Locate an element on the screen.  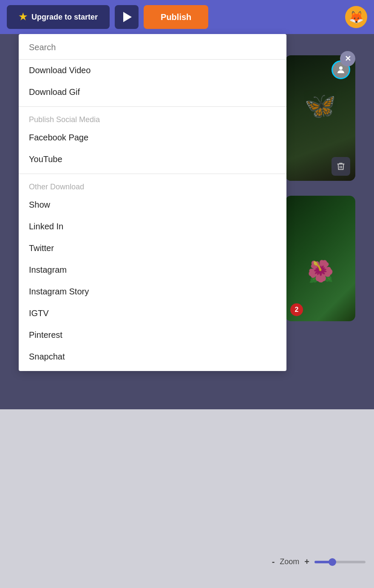
image-card-1: 🦋 is located at coordinates (320, 118).